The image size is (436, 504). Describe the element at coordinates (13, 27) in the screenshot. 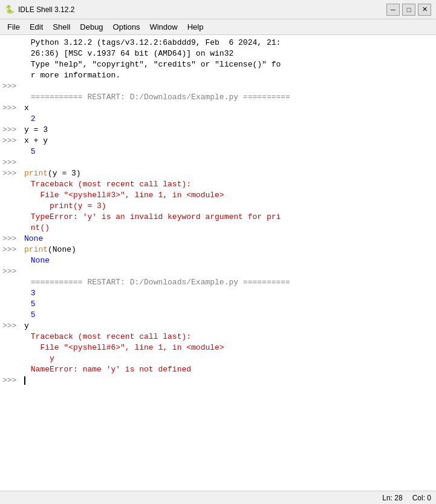

I see `menu-file: File` at that location.